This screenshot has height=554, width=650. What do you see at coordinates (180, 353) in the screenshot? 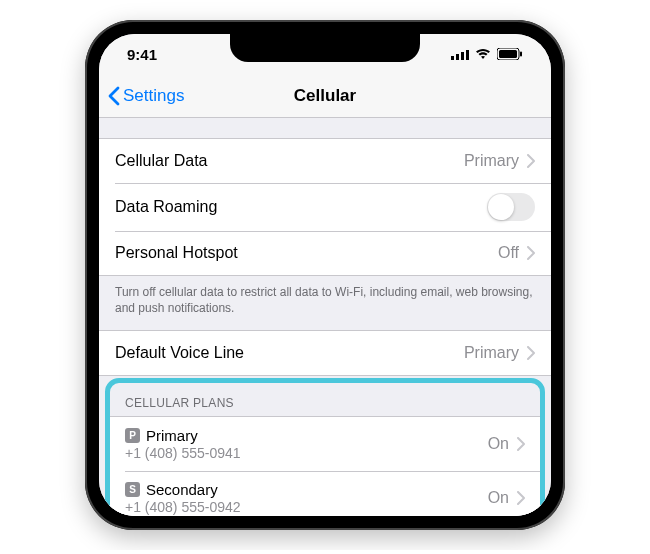
I see `row-label: Default Voice Line` at bounding box center [180, 353].